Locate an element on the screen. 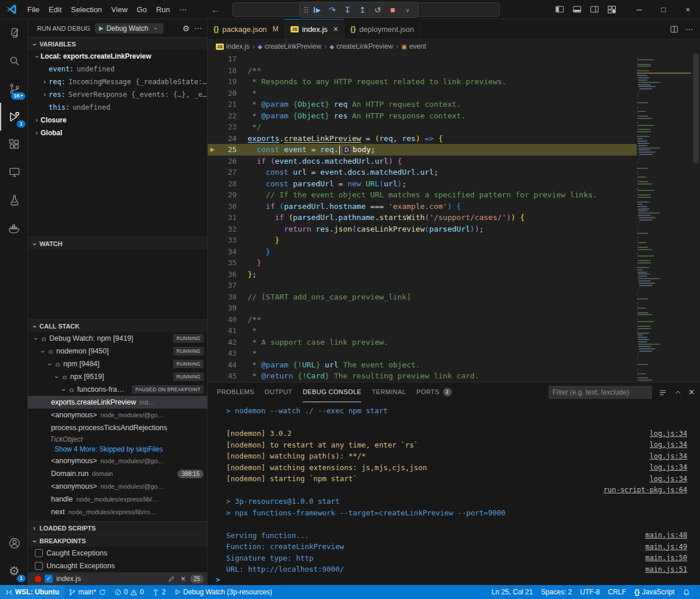 The width and height of the screenshot is (700, 599). console-input-row: > is located at coordinates (454, 579).